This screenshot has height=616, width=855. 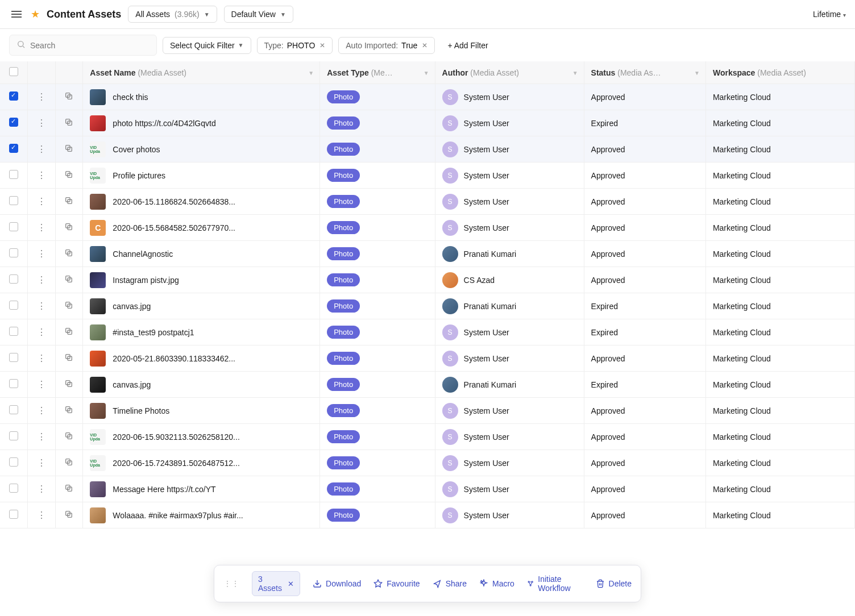 What do you see at coordinates (98, 149) in the screenshot?
I see `asset-thumbnail: VID Upda` at bounding box center [98, 149].